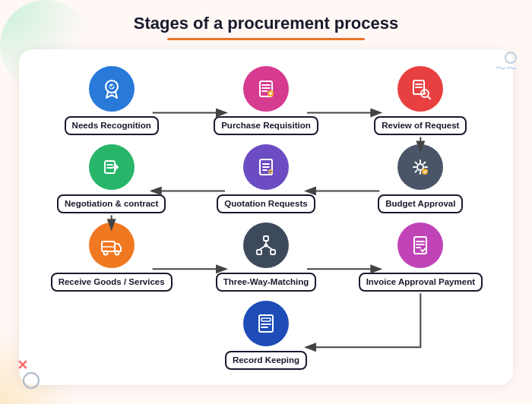 The width and height of the screenshot is (532, 404). Describe the element at coordinates (266, 257) in the screenshot. I see `cell-three-way-matching: Three-Way-Matching` at that location.